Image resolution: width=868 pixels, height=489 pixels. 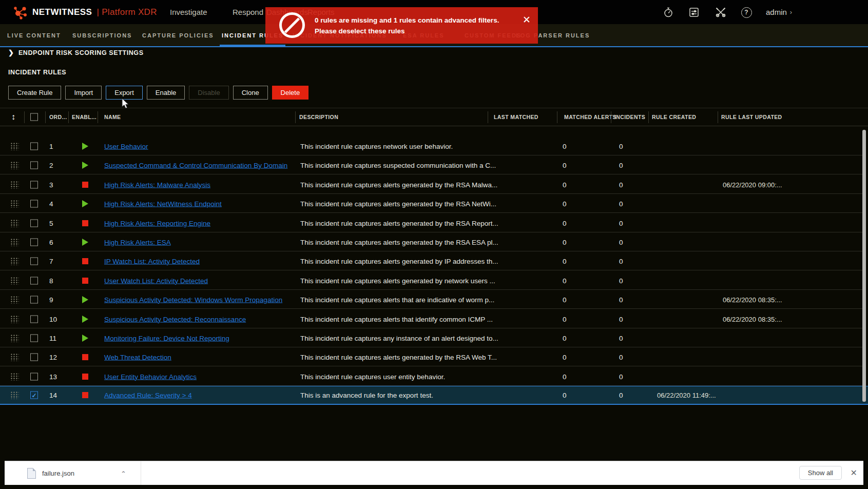 What do you see at coordinates (668, 12) in the screenshot?
I see `timer-icon` at bounding box center [668, 12].